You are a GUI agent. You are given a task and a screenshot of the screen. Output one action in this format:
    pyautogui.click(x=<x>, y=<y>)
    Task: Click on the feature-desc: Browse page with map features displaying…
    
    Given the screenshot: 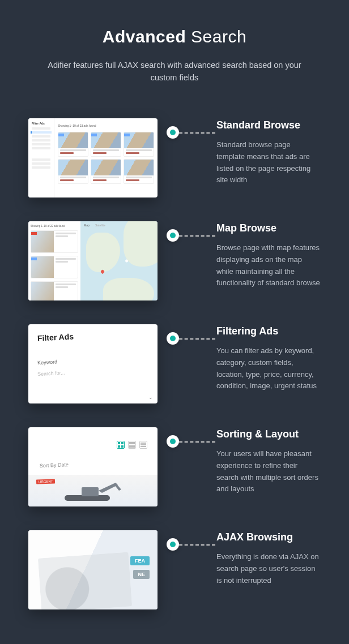 What is the action you would take?
    pyautogui.click(x=269, y=266)
    